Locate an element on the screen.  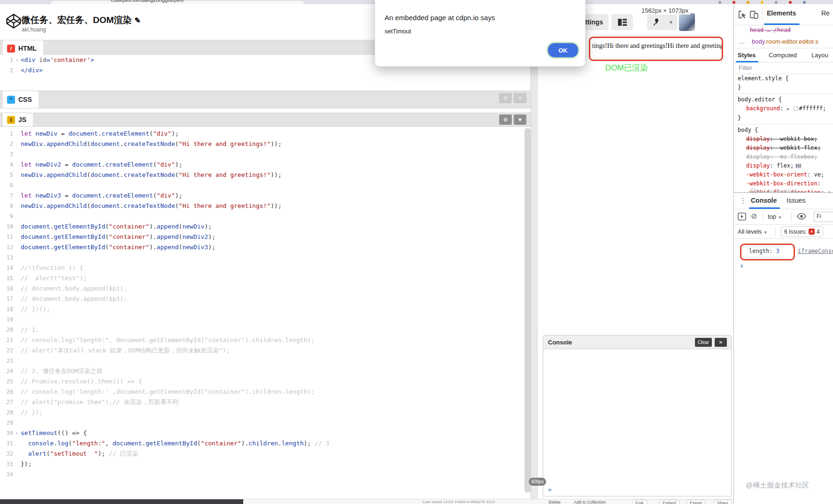
code-line: 28// }); is located at coordinates (262, 412).